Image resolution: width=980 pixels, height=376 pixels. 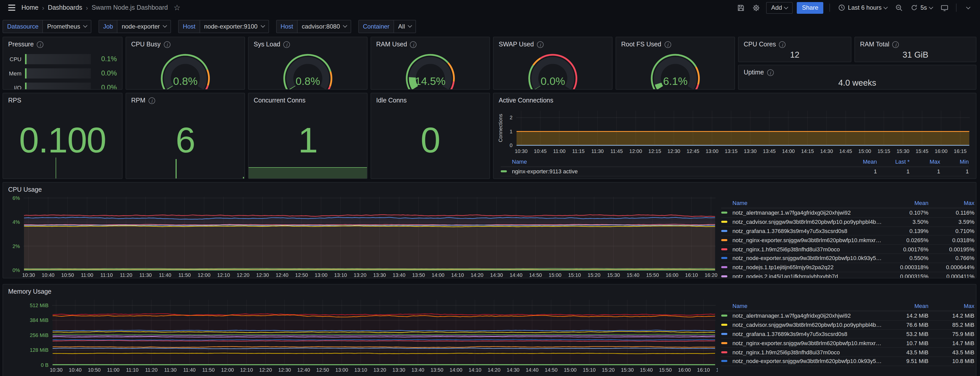 What do you see at coordinates (780, 8) in the screenshot?
I see `add-button: Add` at bounding box center [780, 8].